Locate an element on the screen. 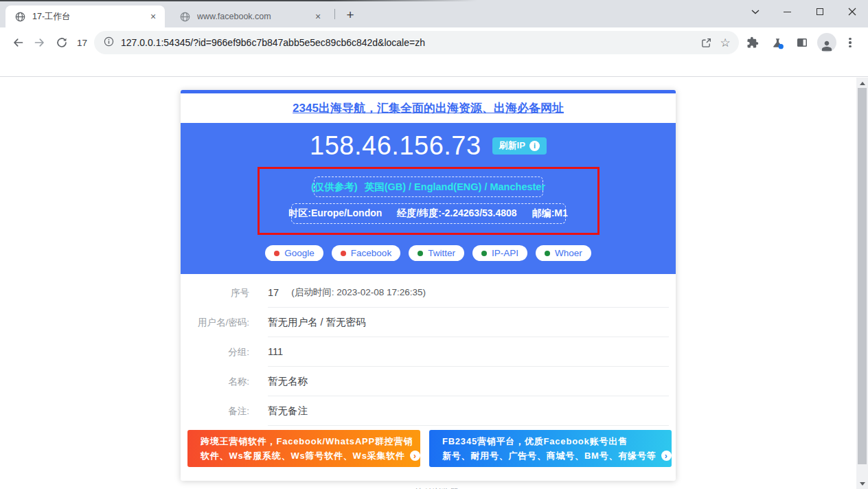  extensions-puzzle-icon is located at coordinates (753, 43).